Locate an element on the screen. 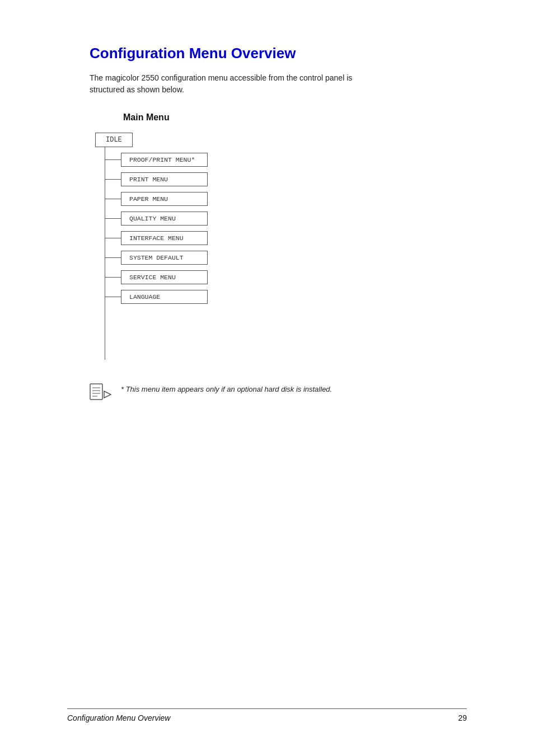 This screenshot has height=756, width=534. menu-item-quality: QUALITY MENU is located at coordinates (165, 218).